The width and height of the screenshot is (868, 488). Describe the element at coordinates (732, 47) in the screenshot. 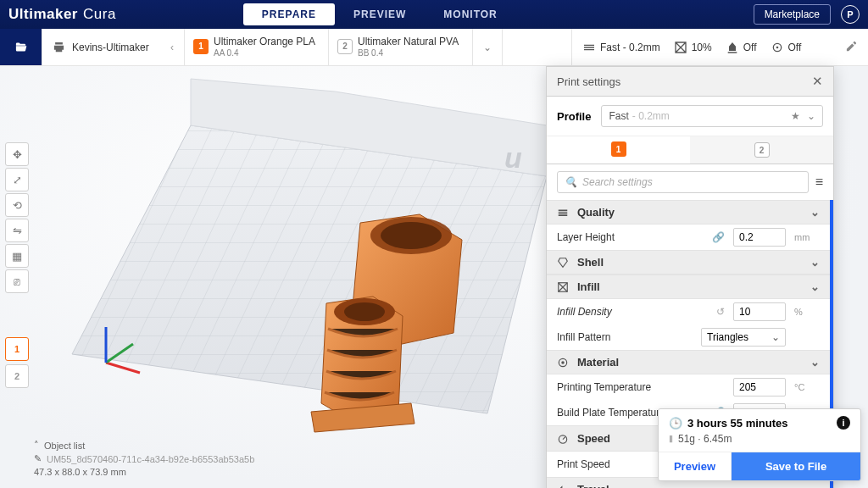

I see `support-icon` at that location.